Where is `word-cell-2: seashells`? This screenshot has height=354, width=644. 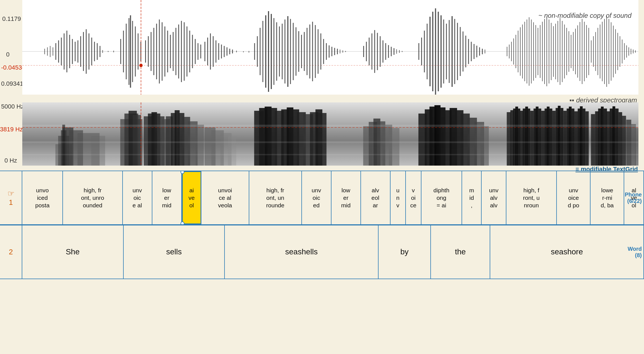
word-cell-2: seashells is located at coordinates (302, 252).